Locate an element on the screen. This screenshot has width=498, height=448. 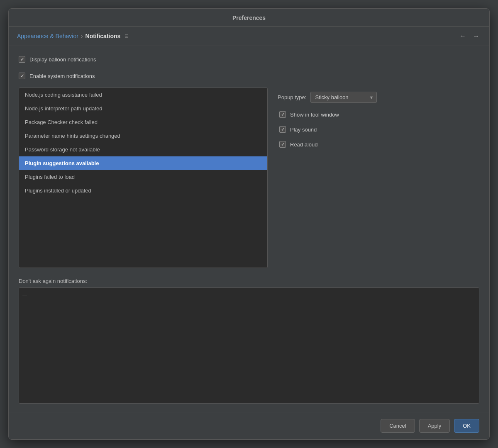
dont-ask-dash: — is located at coordinates (25, 295).